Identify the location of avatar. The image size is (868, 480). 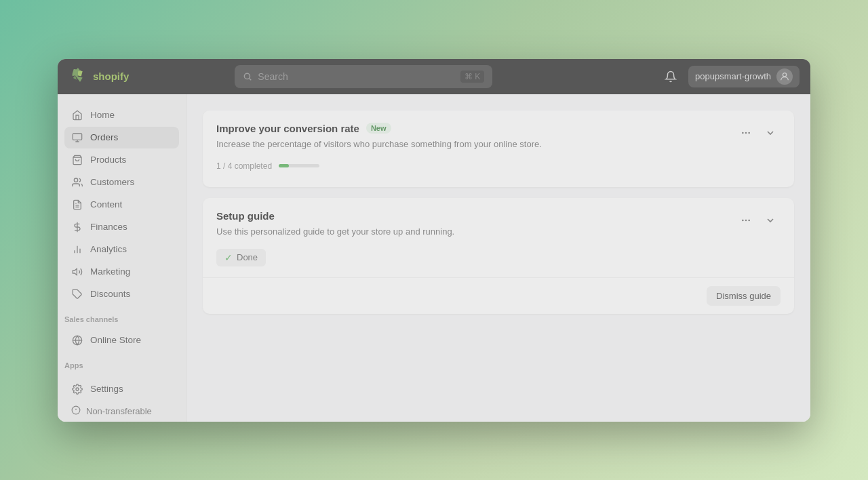
(785, 77).